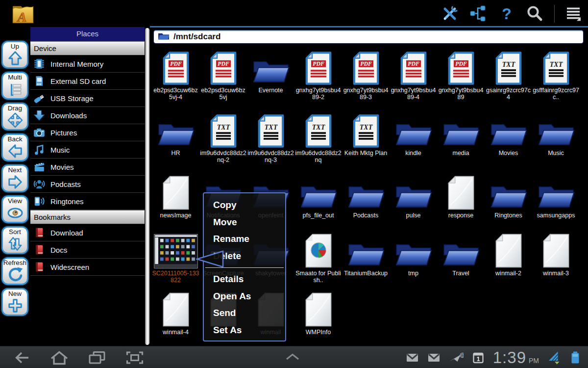  I want to click on toolbar-button-multi: Multi, so click(15, 85).